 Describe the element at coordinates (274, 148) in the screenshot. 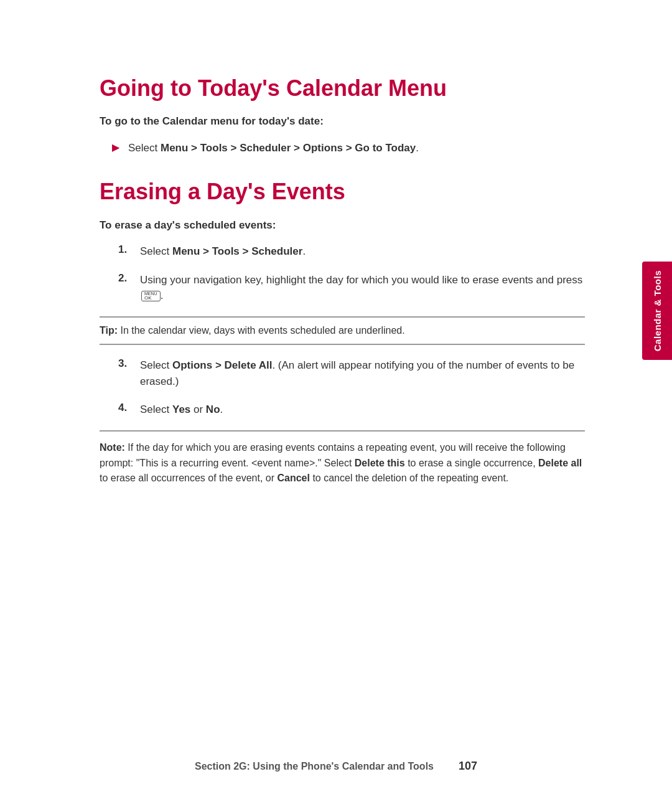

I see `section1-bullet-text: Select Menu > Tools > Scheduler > Option…` at that location.